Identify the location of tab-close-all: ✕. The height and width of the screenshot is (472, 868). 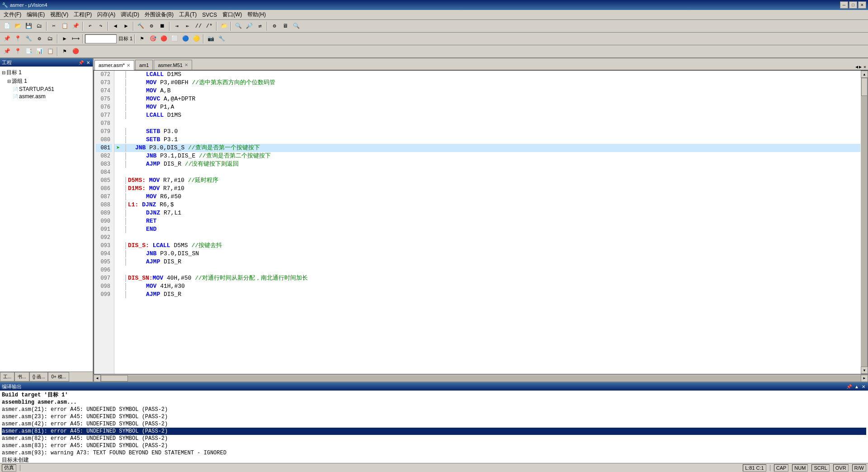
(865, 67).